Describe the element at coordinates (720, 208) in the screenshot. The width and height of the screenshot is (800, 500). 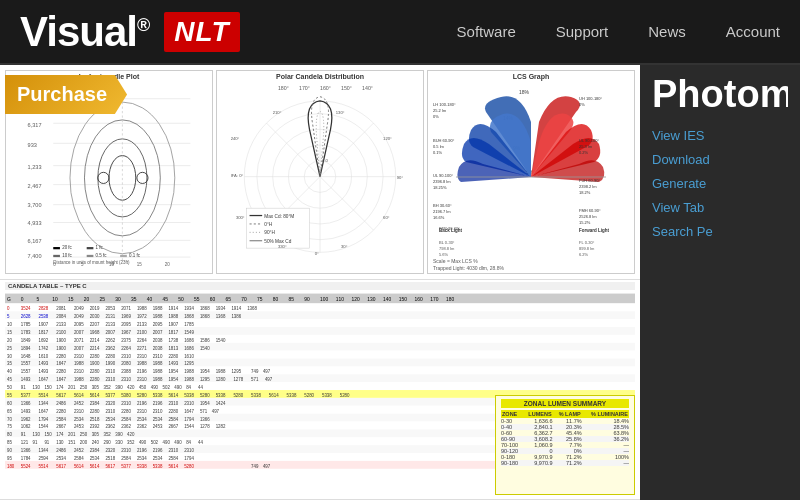
I see `photom-link-tab: View Tab` at that location.